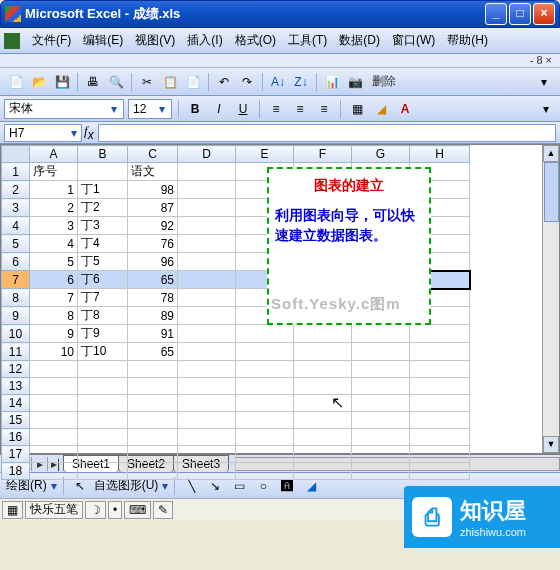  What do you see at coordinates (276, 109) in the screenshot?
I see `align-left-icon: ≡` at bounding box center [276, 109].